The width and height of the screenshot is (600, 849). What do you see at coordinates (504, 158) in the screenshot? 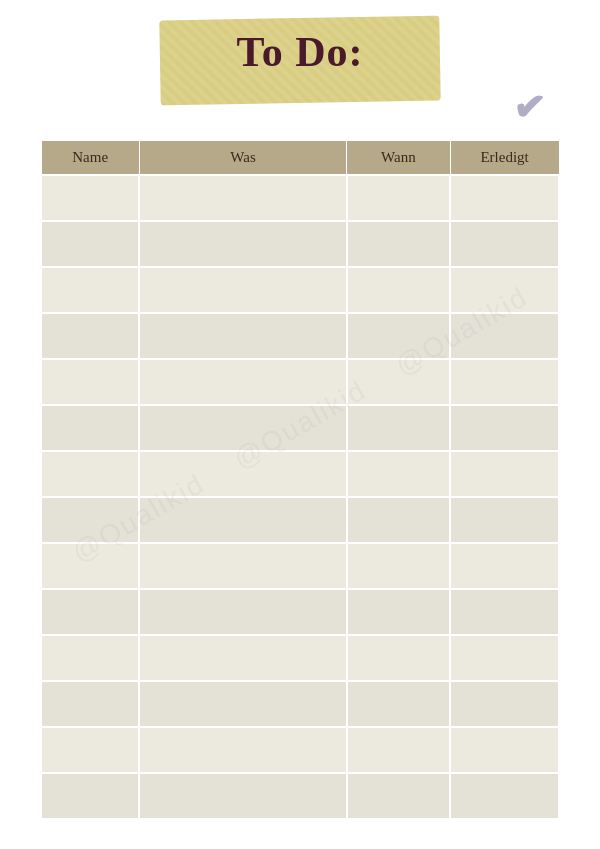
I see `col-header-erledigt: Erledigt` at bounding box center [504, 158].